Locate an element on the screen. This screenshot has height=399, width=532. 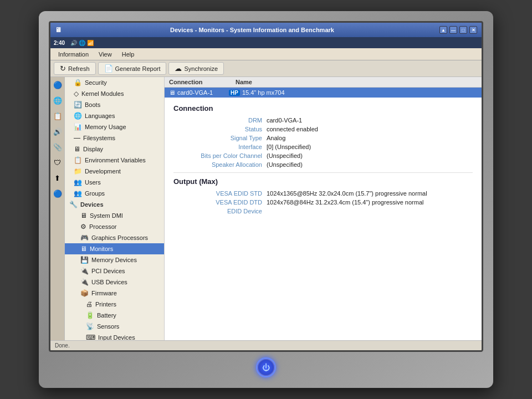
sidebar-item-firmware: 📦 Firmware is located at coordinates (114, 293).